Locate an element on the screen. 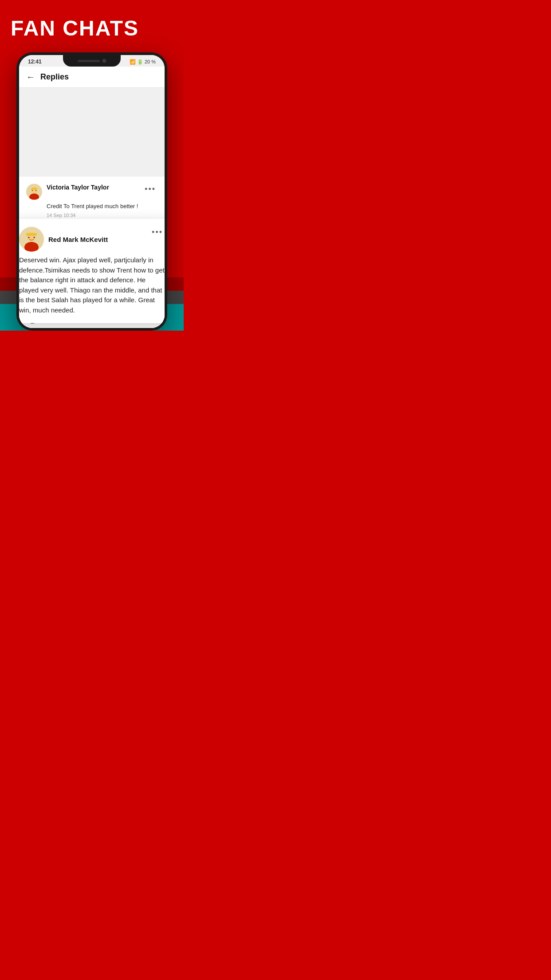 The width and height of the screenshot is (551, 980). phone-screen: 12:41 📶 🔋 20 % ← Replies is located at coordinates (92, 192).